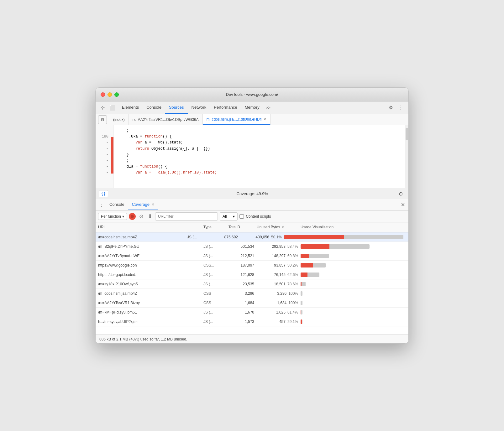  I want to click on tab-network: Network, so click(199, 108).